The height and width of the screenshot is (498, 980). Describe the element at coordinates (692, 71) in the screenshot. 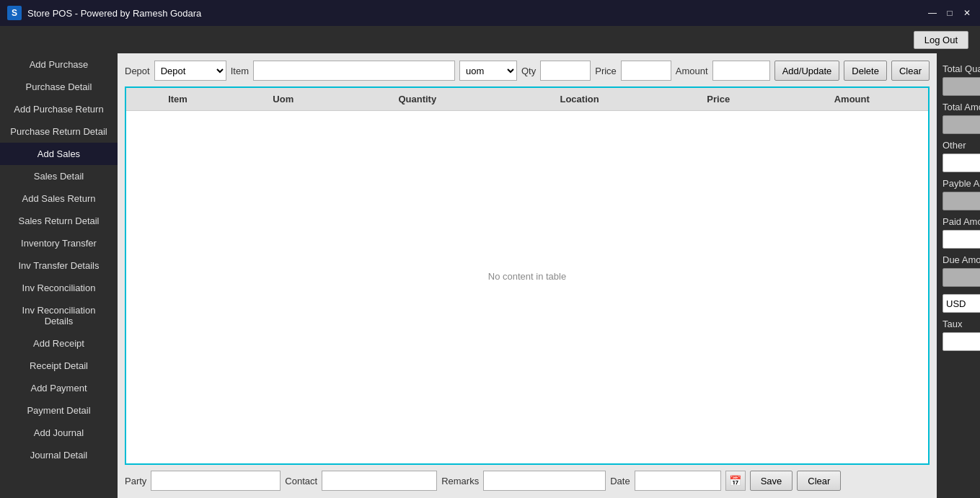

I see `amount-label: Amount` at that location.